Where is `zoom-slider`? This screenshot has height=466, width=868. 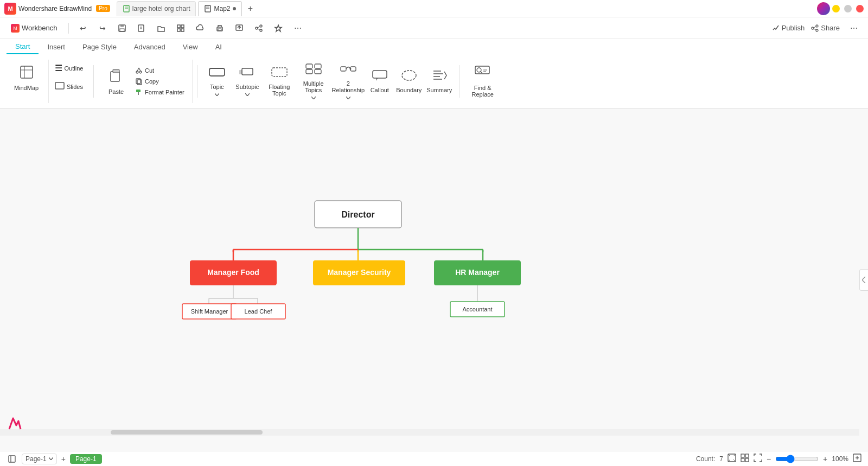 zoom-slider is located at coordinates (797, 459).